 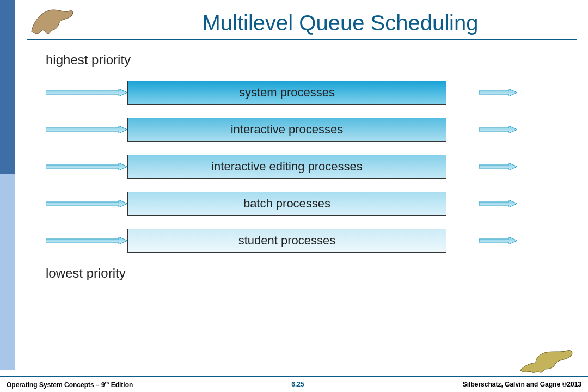 I want to click on footer: Operating System Concepts – 9th Edition …, so click(x=294, y=384).